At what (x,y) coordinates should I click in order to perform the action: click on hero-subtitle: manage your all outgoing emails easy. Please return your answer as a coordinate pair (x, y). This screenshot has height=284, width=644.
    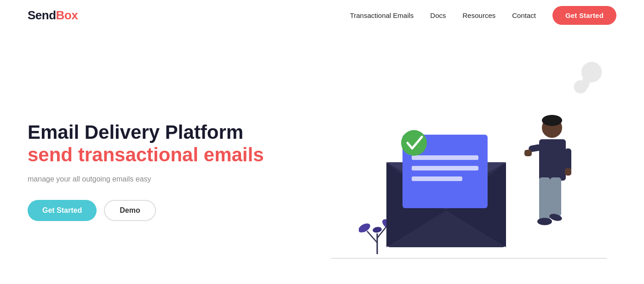
    Looking at the image, I should click on (146, 179).